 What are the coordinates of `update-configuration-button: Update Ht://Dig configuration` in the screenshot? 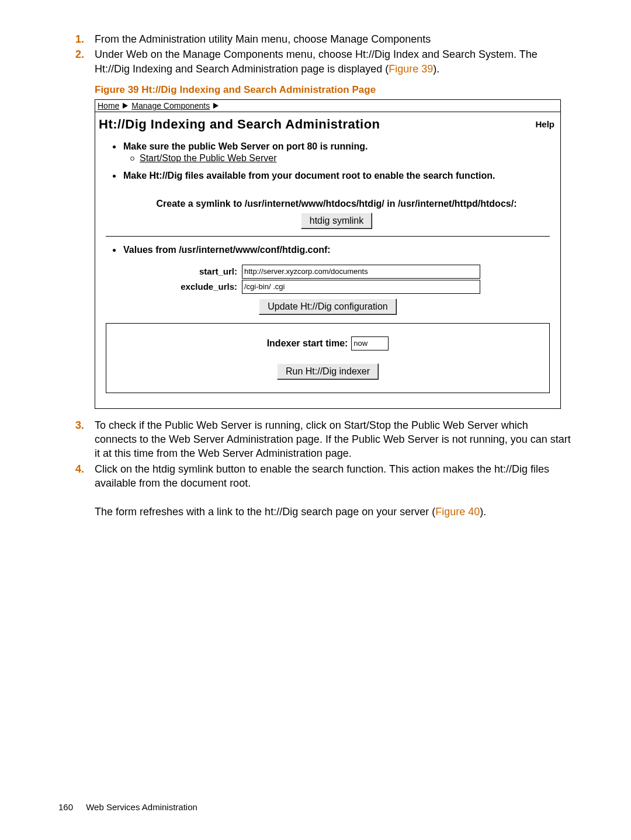 It's located at (327, 307).